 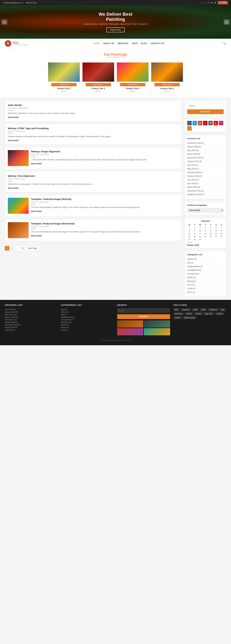 What do you see at coordinates (144, 316) in the screenshot?
I see `footer-search-button: SEARCH` at bounding box center [144, 316].